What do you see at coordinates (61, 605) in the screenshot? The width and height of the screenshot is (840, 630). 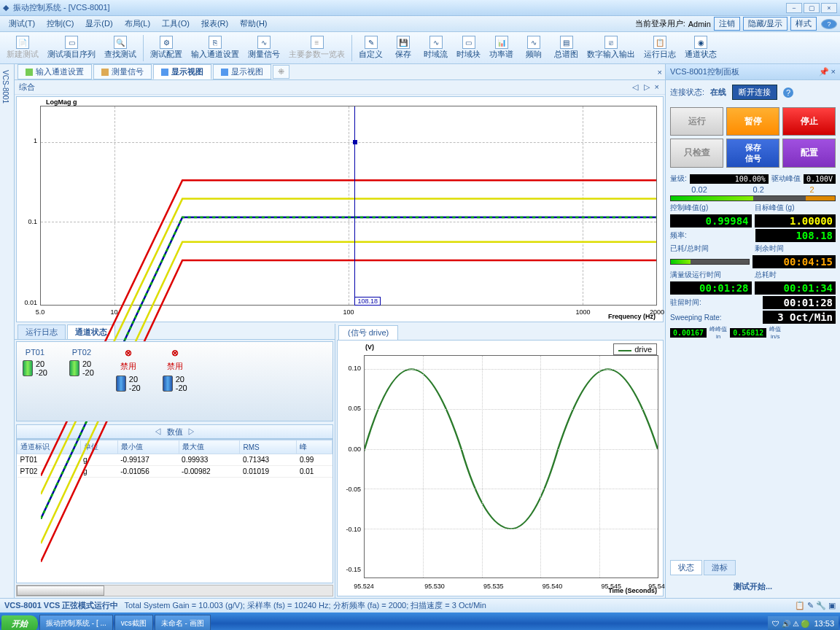 I see `status-mode: VCS-8001 VCS 正弦模式运行中` at bounding box center [61, 605].